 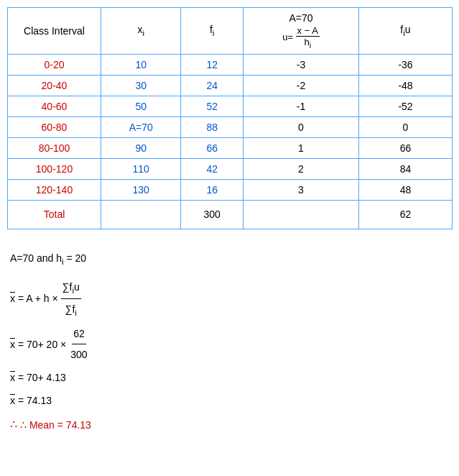 What do you see at coordinates (231, 377) in the screenshot?
I see `formula-line-3: x = 70+ 4.13` at bounding box center [231, 377].